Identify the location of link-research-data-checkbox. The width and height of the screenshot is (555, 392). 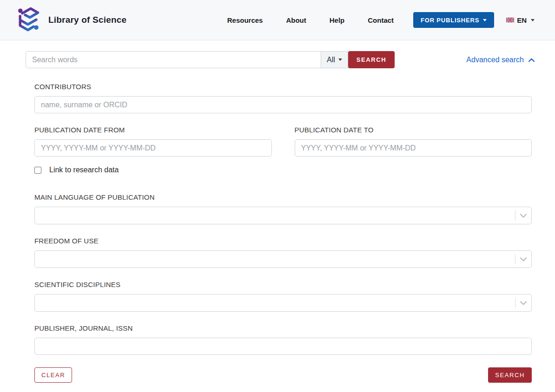
(38, 170).